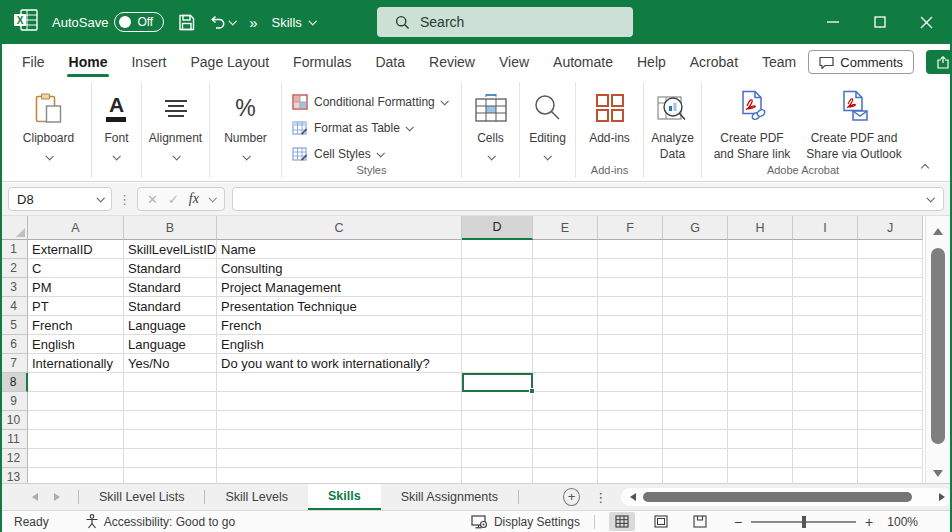 This screenshot has width=952, height=532. I want to click on cell-B3: Standard, so click(170, 288).